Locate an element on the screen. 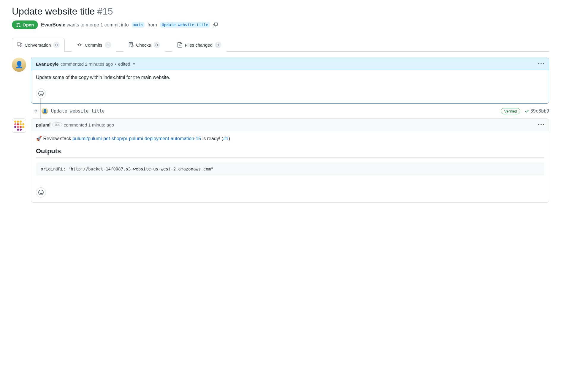 The height and width of the screenshot is (392, 561). base-branch: main is located at coordinates (138, 25).